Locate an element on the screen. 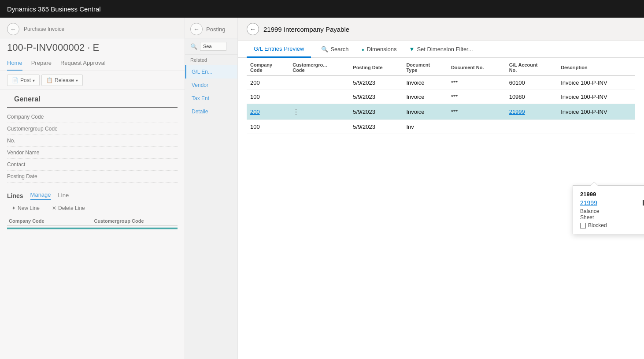 This screenshot has height=359, width=644. middle-back-button: ← is located at coordinates (196, 29).